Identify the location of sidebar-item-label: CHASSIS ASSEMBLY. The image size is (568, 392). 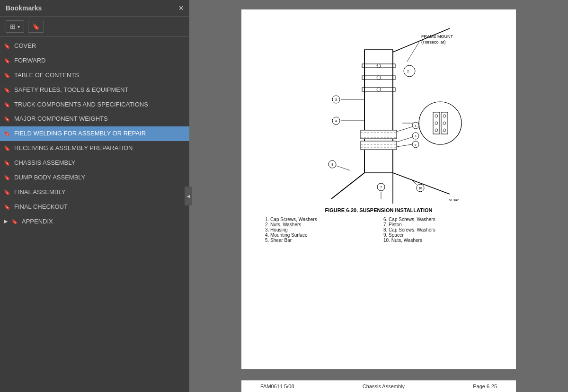
(99, 163).